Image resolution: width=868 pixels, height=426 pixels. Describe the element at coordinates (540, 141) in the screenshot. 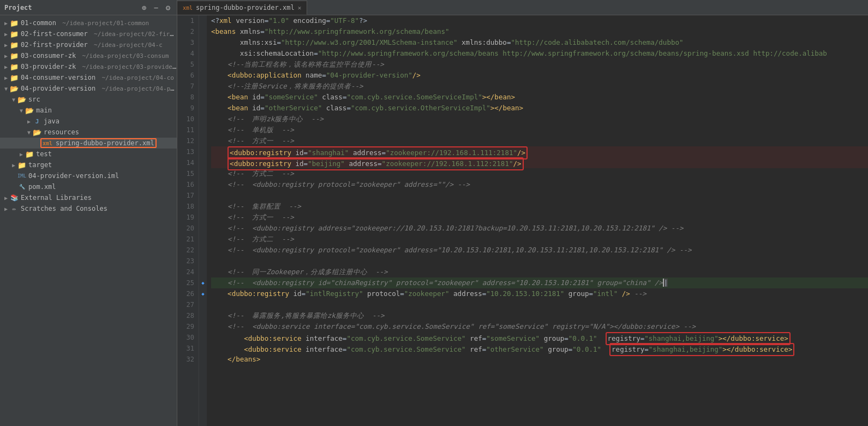

I see `code-line-12: <!-- 方式一 -->` at that location.